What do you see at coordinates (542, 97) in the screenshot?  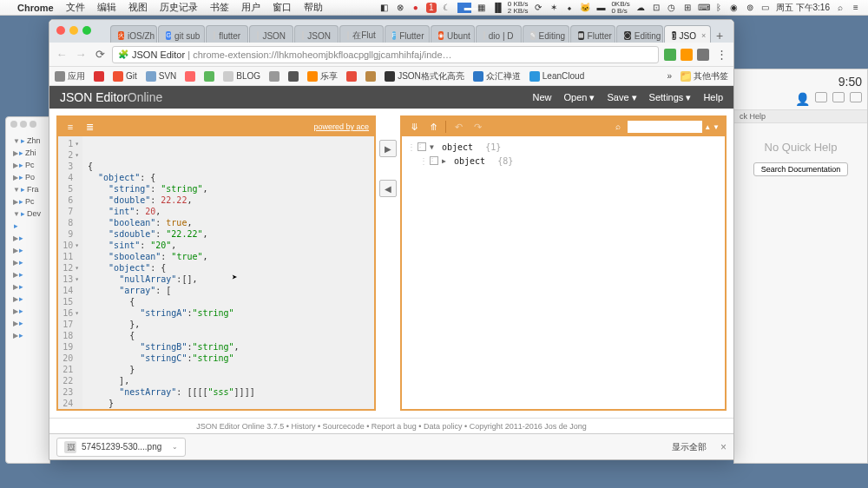 I see `menu-new: New` at bounding box center [542, 97].